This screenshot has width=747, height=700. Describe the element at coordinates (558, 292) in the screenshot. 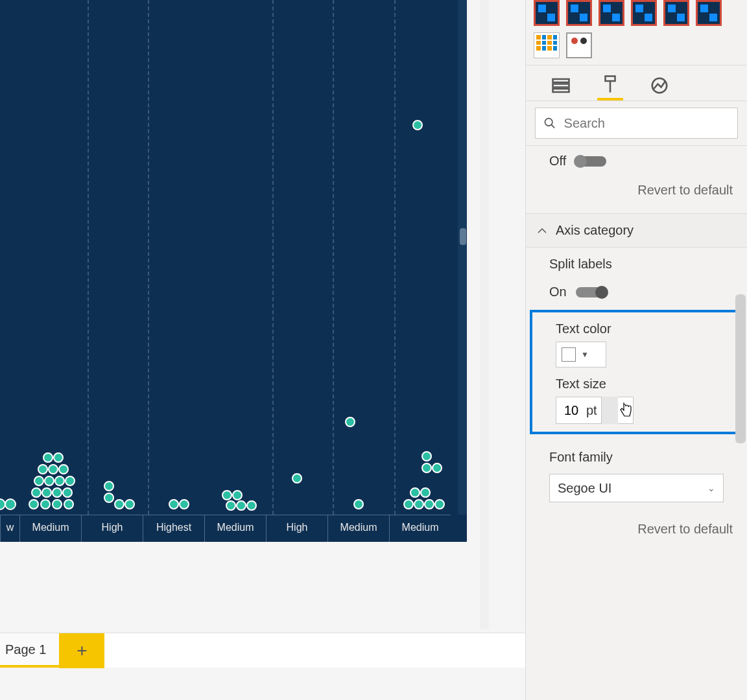

I see `split-labels-state: On` at that location.